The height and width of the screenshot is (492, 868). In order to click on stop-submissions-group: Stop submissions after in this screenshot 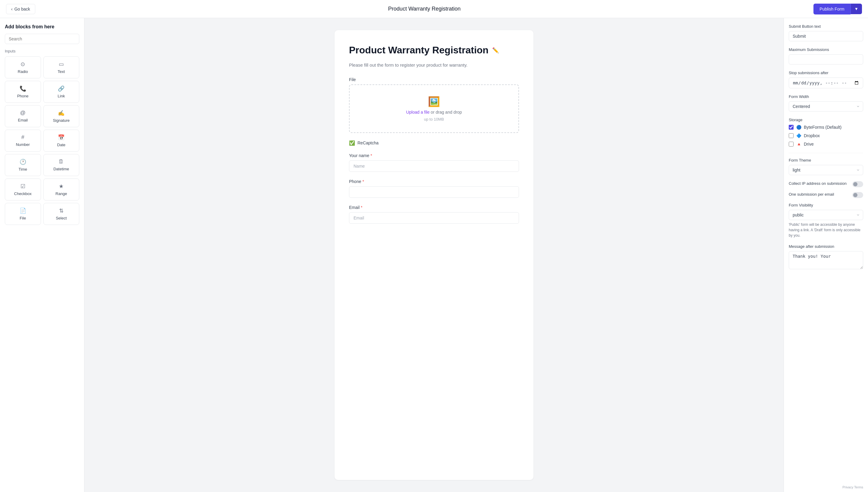, I will do `click(826, 79)`.